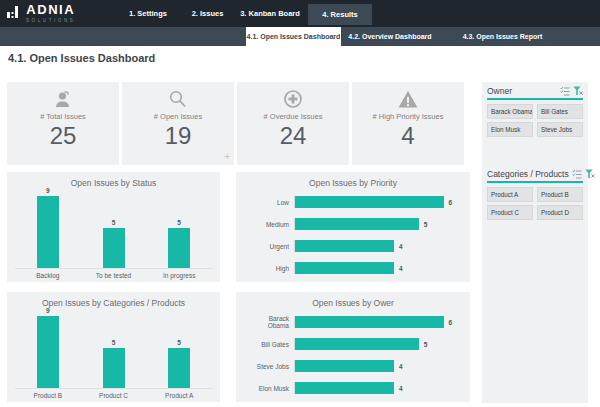 The image size is (600, 407). What do you see at coordinates (208, 14) in the screenshot?
I see `tab-issues: 2. Issues` at bounding box center [208, 14].